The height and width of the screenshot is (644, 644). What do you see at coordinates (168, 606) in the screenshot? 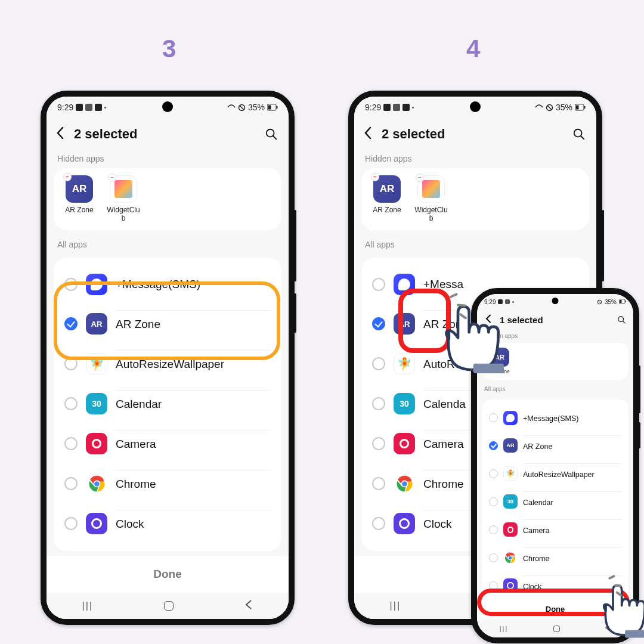
I see `nav-bar: |||` at bounding box center [168, 606].